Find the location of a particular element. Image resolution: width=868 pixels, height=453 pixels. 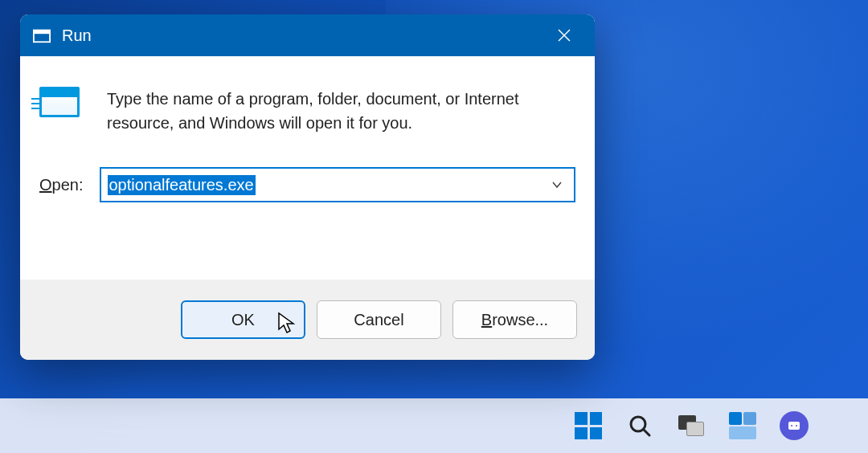

ok-button-label: OK is located at coordinates (243, 320).